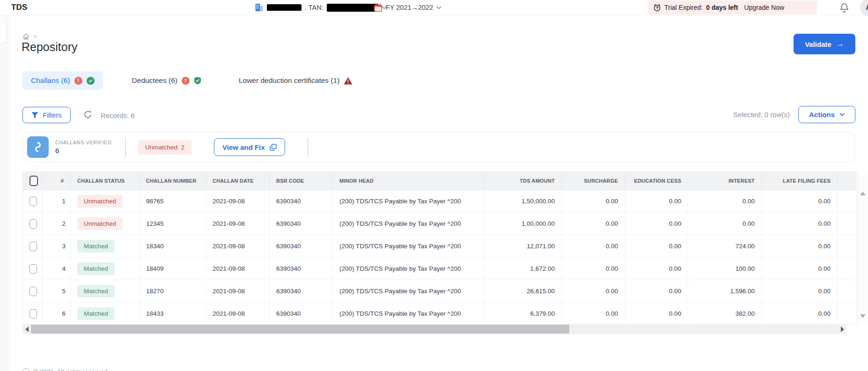 Image resolution: width=868 pixels, height=371 pixels. What do you see at coordinates (88, 114) in the screenshot?
I see `refresh-icon` at bounding box center [88, 114].